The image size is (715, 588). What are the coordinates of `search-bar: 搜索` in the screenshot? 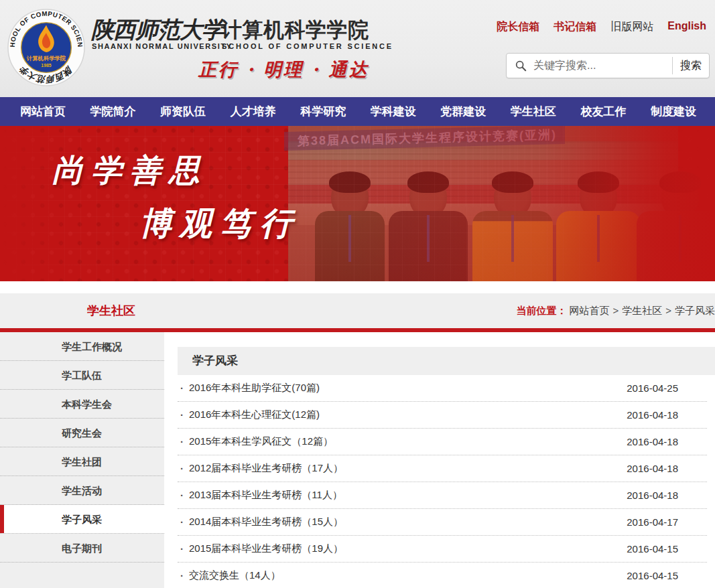 It's located at (608, 66).